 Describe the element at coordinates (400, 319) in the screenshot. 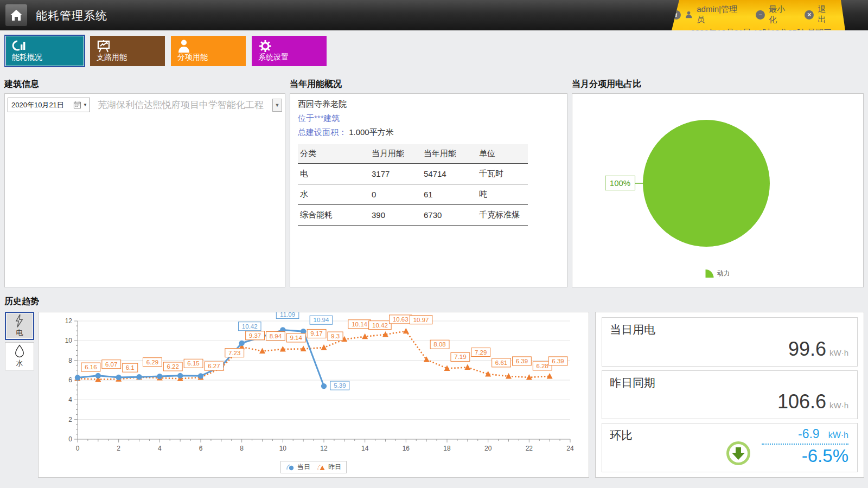

I see `svg-text: 10.63` at that location.